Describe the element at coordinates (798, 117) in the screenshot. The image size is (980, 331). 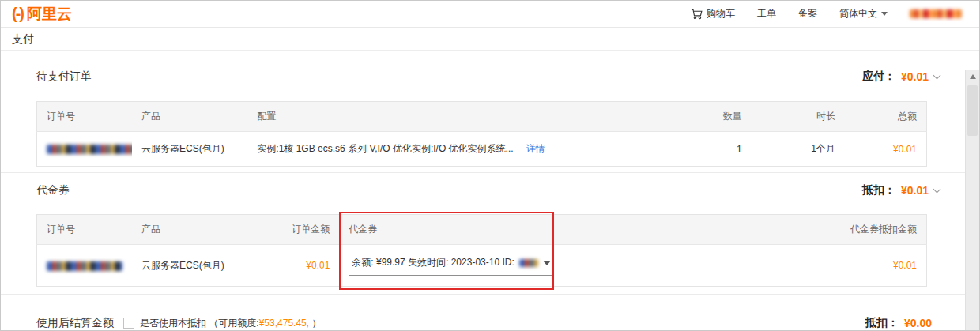
I see `col-duration: 时长` at that location.